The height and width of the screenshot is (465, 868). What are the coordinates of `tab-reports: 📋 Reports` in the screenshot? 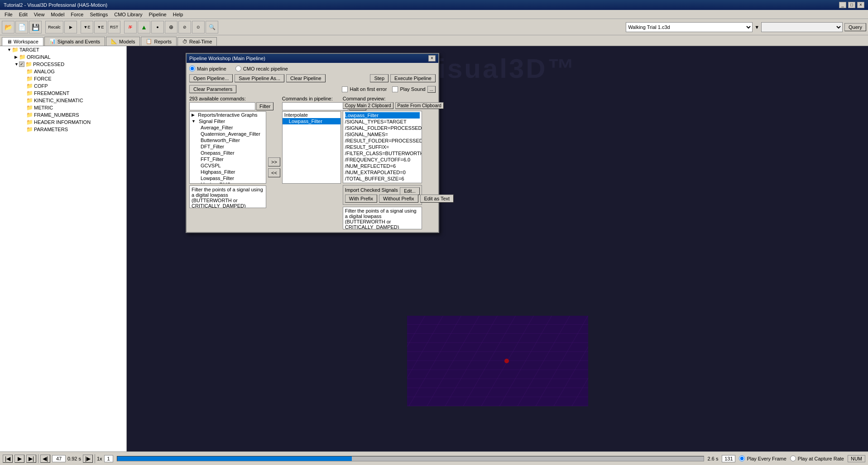 It's located at (158, 41).